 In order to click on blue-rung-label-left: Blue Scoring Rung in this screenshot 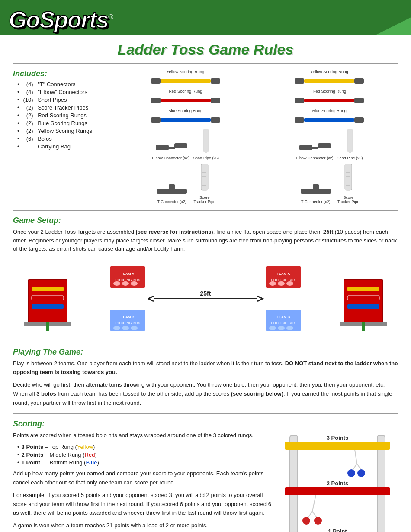, I will do `click(185, 111)`.